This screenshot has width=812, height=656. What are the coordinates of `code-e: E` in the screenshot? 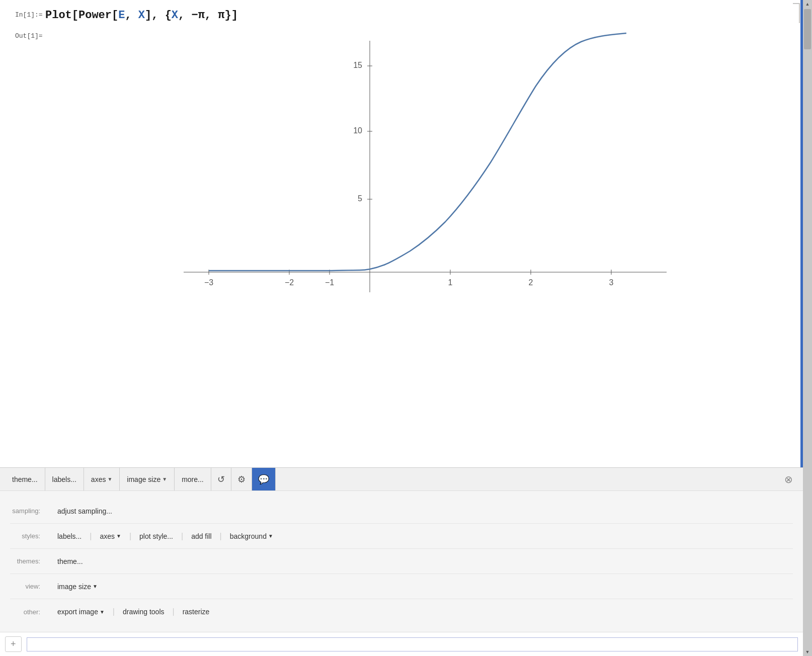 It's located at (122, 15).